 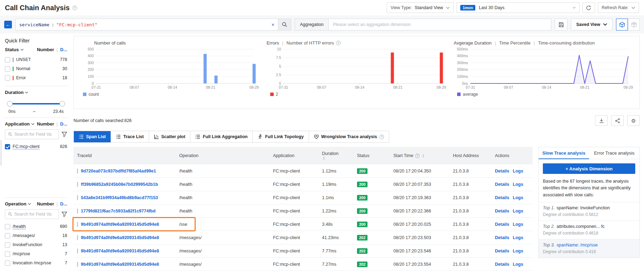 What do you see at coordinates (36, 104) in the screenshot?
I see `duration-range-slider` at bounding box center [36, 104].